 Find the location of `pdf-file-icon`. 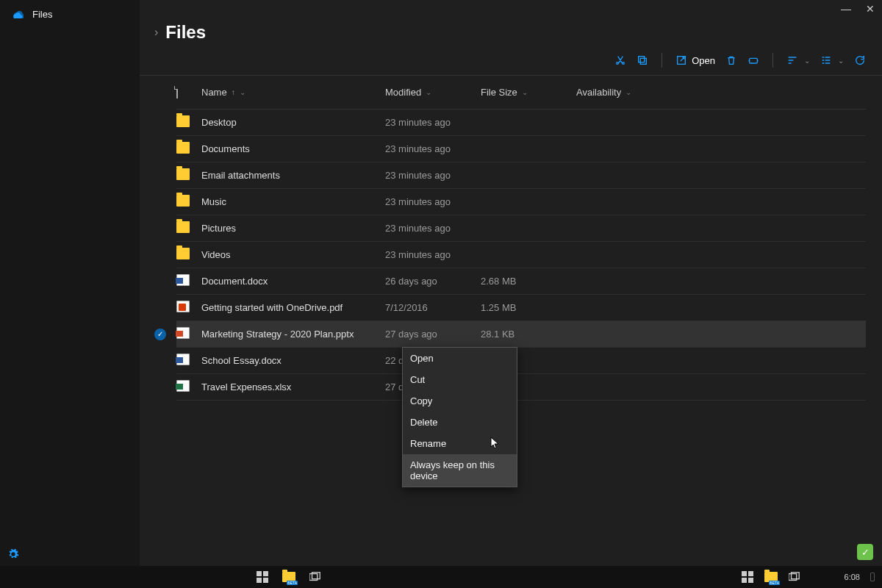

pdf-file-icon is located at coordinates (183, 306).